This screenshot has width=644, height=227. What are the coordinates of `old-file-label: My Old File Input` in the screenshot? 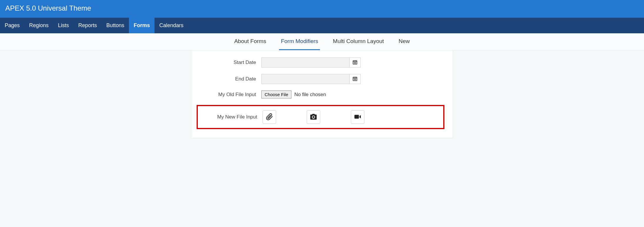 It's located at (230, 95).